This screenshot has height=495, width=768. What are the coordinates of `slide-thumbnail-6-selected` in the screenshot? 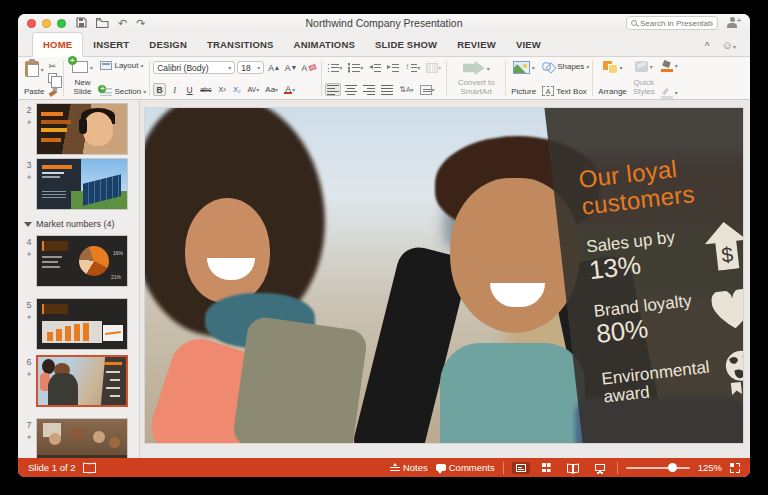 It's located at (82, 381).